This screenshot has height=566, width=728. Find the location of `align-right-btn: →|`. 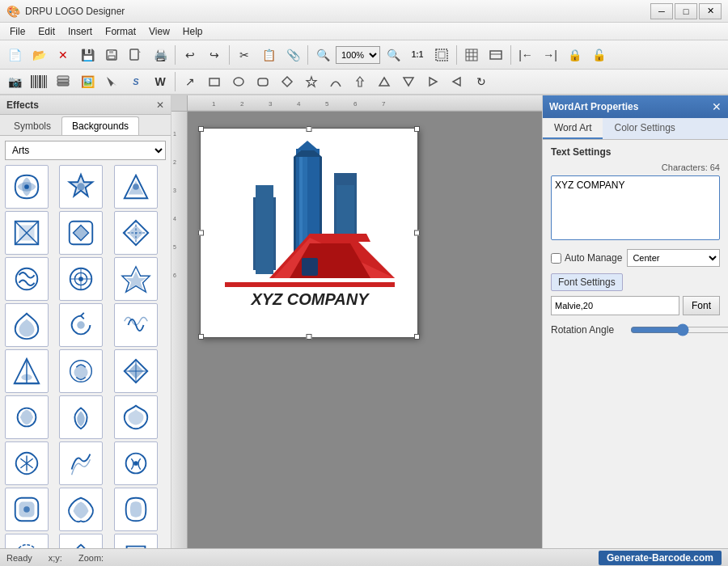

align-right-btn: →| is located at coordinates (550, 55).